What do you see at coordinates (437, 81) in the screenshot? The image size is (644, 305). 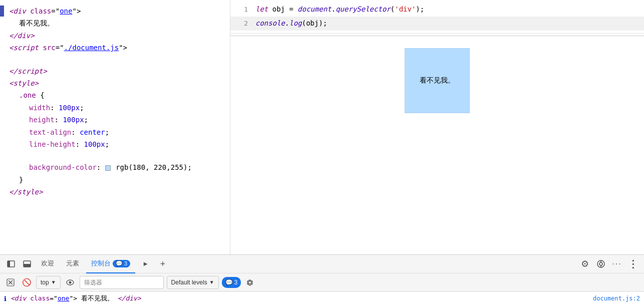 I see `preview-box: 看不见我。` at bounding box center [437, 81].